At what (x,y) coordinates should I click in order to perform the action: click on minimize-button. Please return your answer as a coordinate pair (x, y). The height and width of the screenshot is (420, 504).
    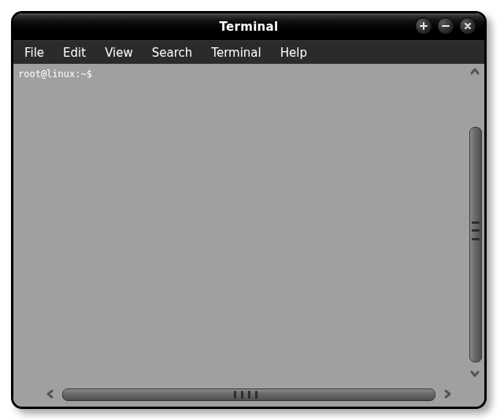
    Looking at the image, I should click on (446, 26).